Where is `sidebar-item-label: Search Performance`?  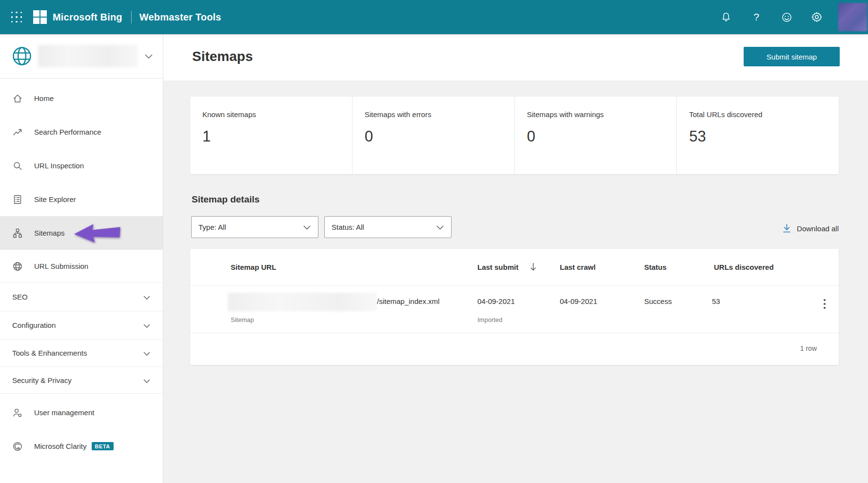 sidebar-item-label: Search Performance is located at coordinates (68, 132).